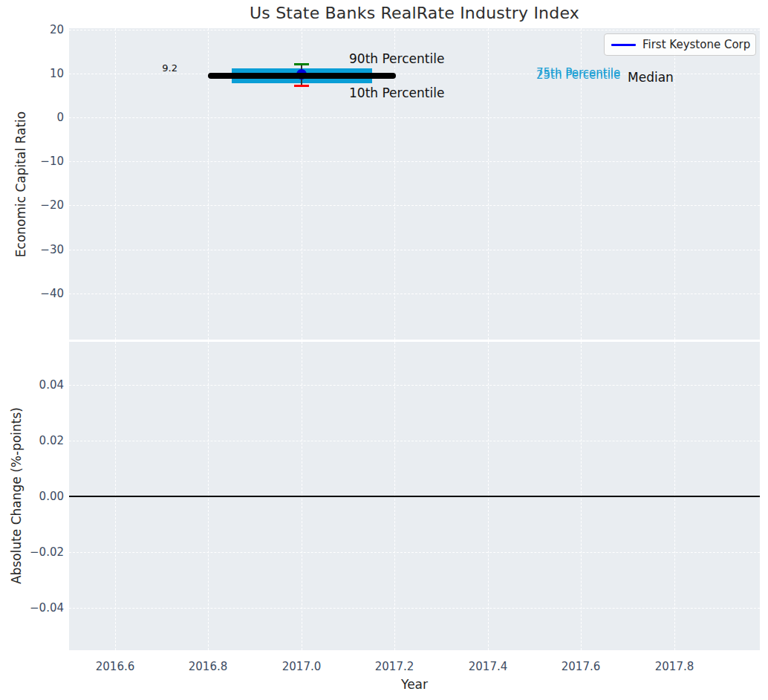 The height and width of the screenshot is (700, 768). Describe the element at coordinates (414, 684) in the screenshot. I see `xlabel: Year` at that location.